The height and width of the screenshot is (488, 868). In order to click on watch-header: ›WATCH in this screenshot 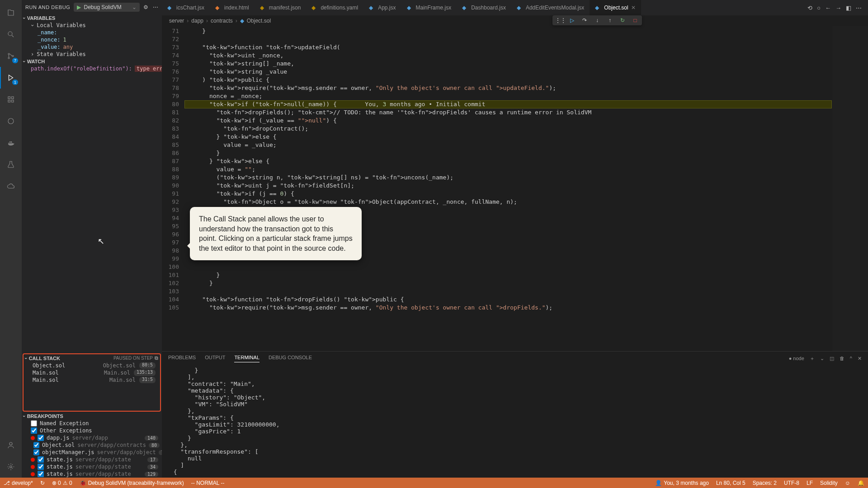, I will do `click(92, 61)`.